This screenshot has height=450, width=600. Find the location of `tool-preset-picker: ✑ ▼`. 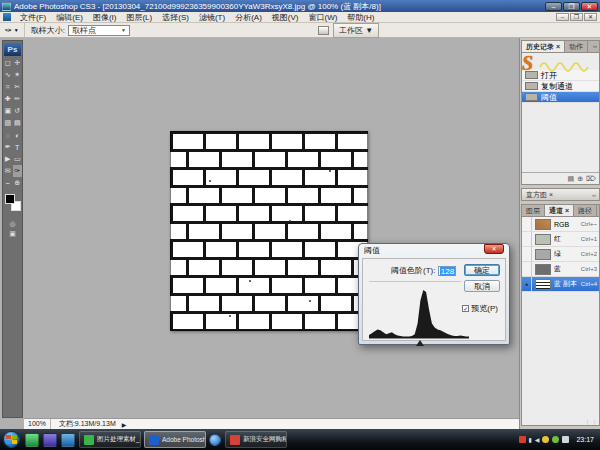

tool-preset-picker: ✑ ▼ is located at coordinates (12, 30).